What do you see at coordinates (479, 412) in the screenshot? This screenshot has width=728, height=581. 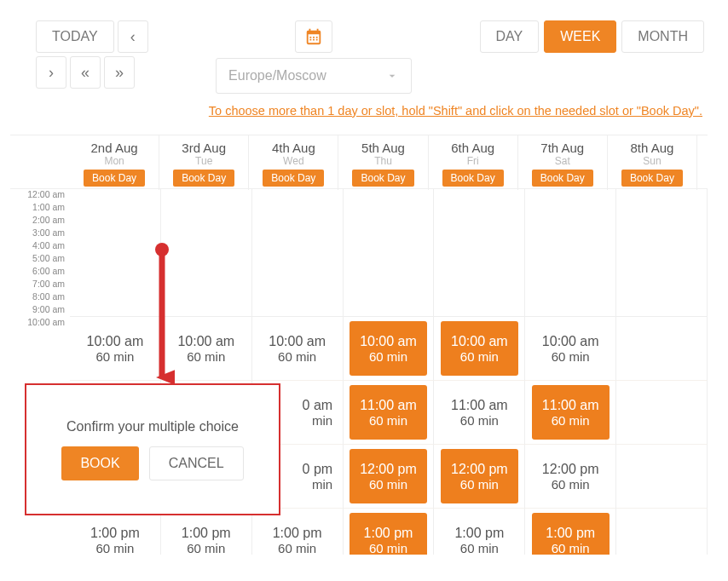 I see `slot-cell: 11:00 am60 min` at bounding box center [479, 412].